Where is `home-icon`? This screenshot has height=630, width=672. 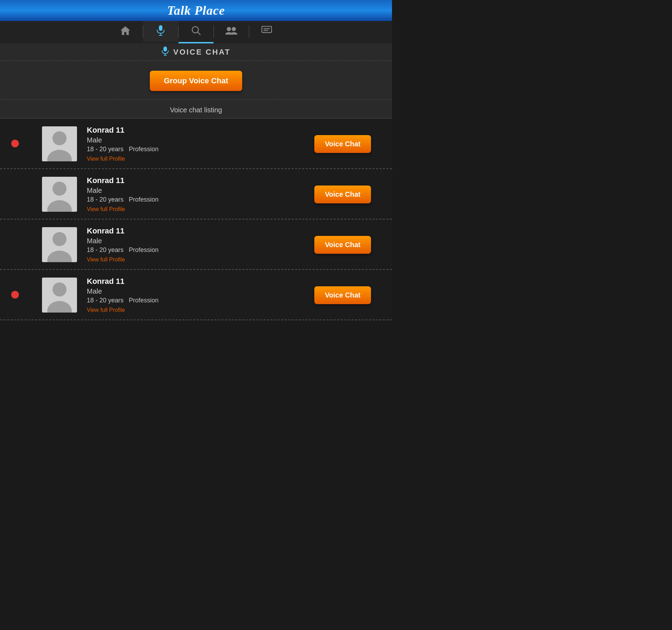 home-icon is located at coordinates (125, 31).